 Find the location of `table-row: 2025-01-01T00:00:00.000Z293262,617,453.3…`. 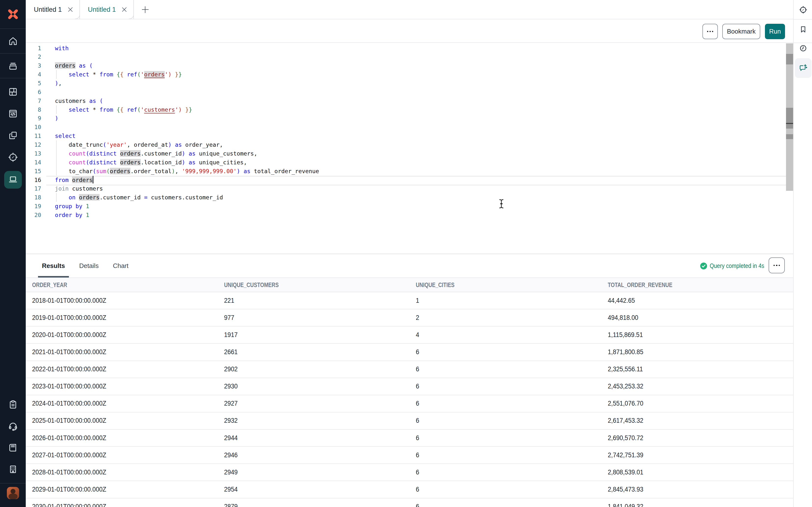

table-row: 2025-01-01T00:00:00.000Z293262,617,453.3… is located at coordinates (409, 421).